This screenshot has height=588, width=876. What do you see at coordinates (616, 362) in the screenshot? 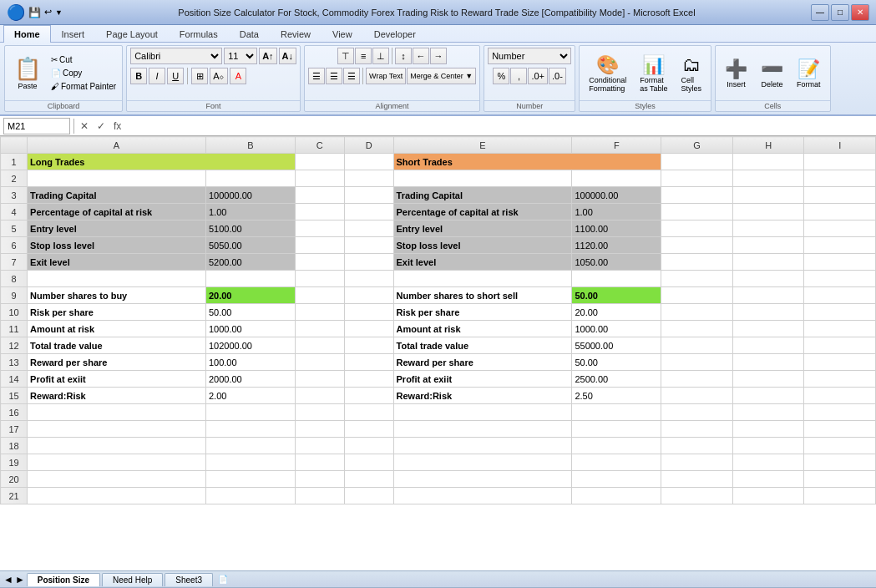
I see `cell-F13: 50.00` at bounding box center [616, 362].